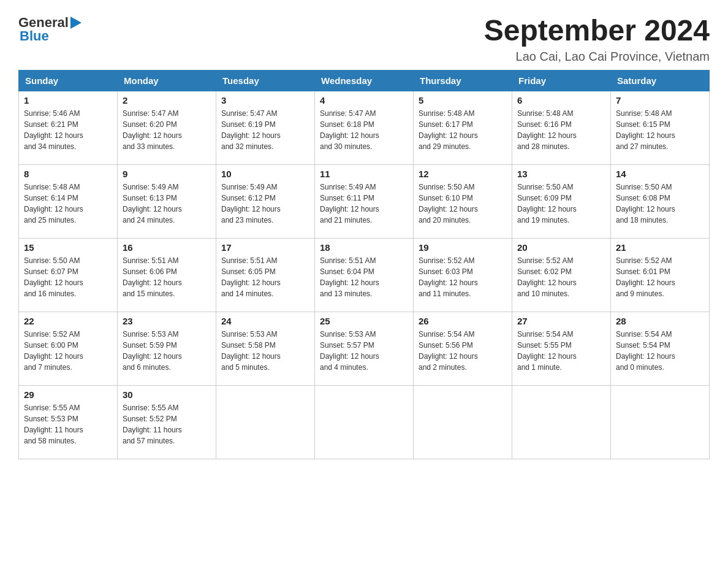 This screenshot has width=728, height=563. Describe the element at coordinates (463, 201) in the screenshot. I see `table-row: 12Sunrise: 5:50 AMSunset: 6:10 PMDayligh…` at that location.